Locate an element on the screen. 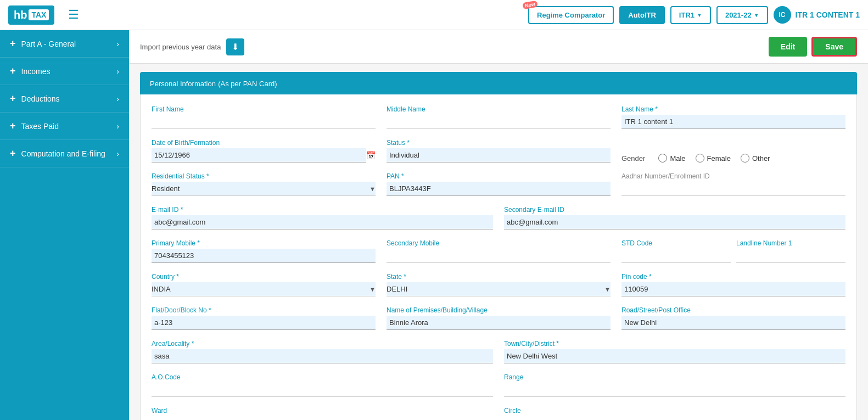  road-street-input is located at coordinates (733, 323).